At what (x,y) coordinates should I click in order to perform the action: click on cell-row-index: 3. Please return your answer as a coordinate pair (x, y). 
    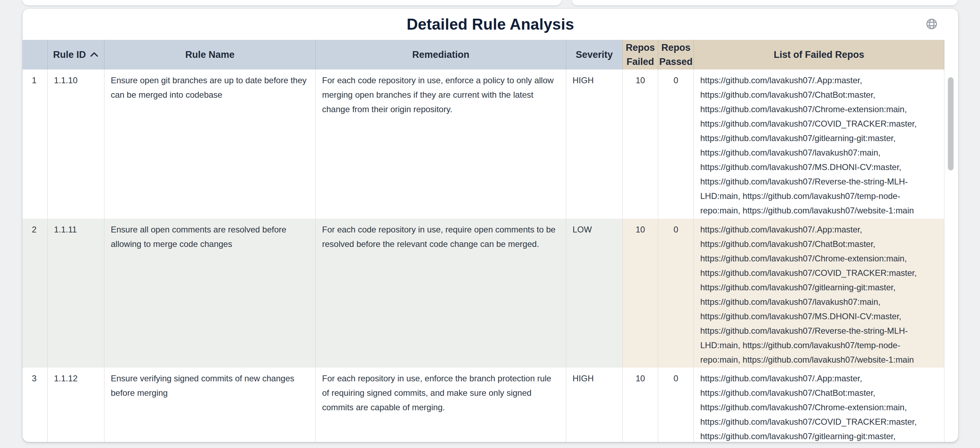
    Looking at the image, I should click on (35, 405).